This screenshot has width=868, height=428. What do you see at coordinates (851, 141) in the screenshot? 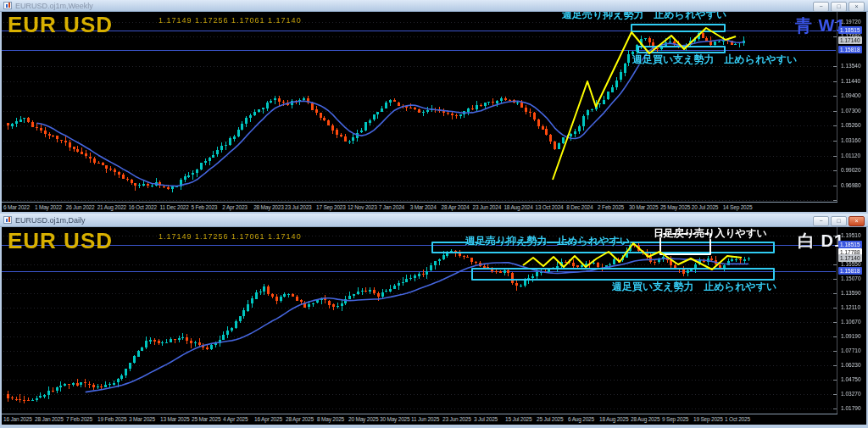
I see `price-tick-label: 1.03160` at bounding box center [851, 141].